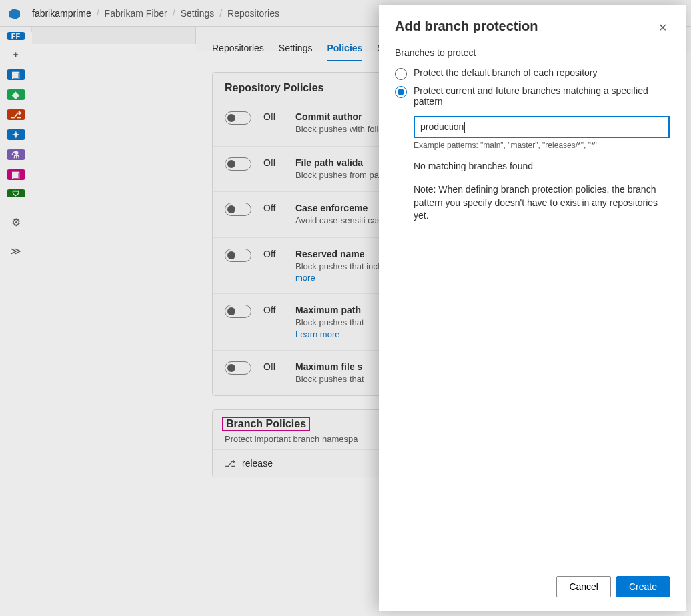 This screenshot has height=616, width=691. Describe the element at coordinates (532, 96) in the screenshot. I see `radio-pattern-branch: Protect current and future branches matc…` at that location.